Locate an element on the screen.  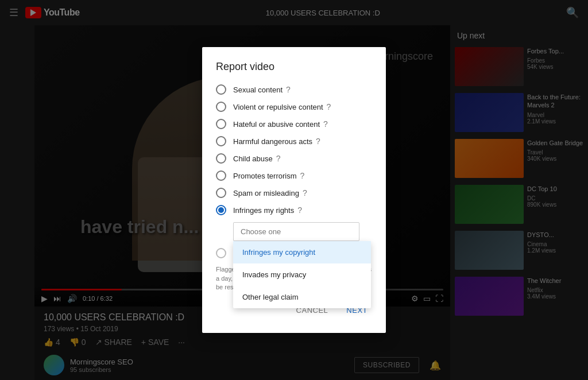
radio-spam is located at coordinates (221, 193).